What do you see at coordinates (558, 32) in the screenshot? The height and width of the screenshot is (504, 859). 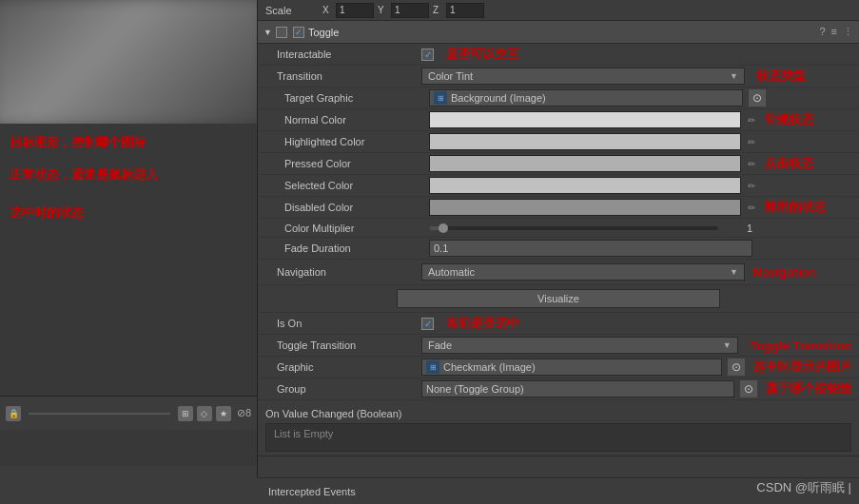 I see `component-header: ▼ ✓ Toggle ? ≡ ⋮` at bounding box center [558, 32].